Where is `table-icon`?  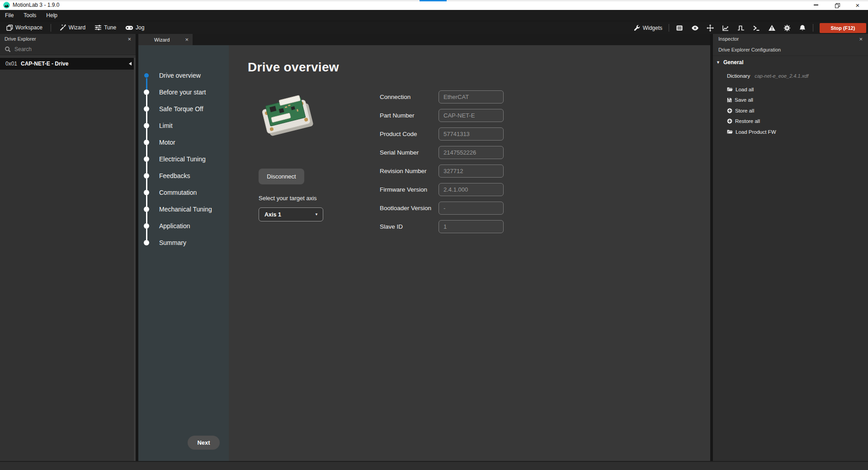 table-icon is located at coordinates (679, 28).